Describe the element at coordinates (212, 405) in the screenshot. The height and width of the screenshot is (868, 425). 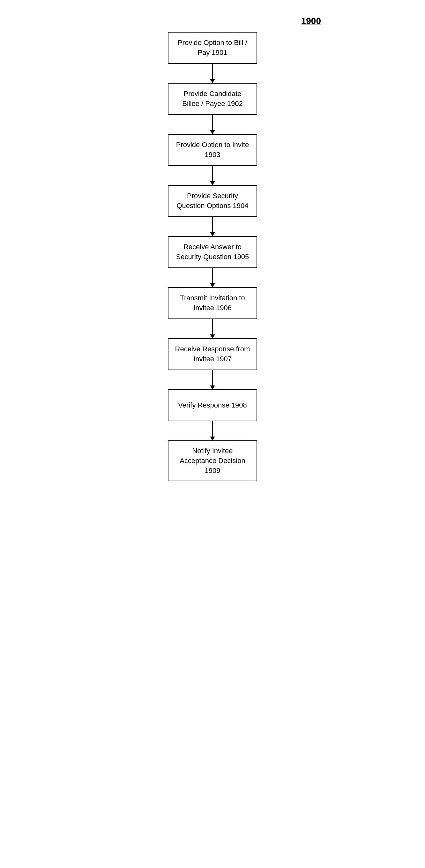
I see `flow-box-1908: Verify Response 1908` at that location.